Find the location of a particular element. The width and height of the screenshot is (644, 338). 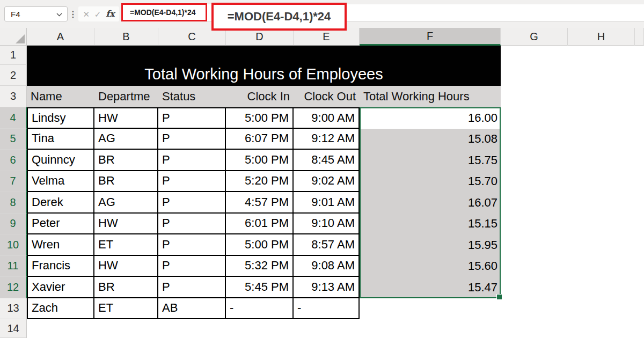

cell-A7: Velma is located at coordinates (61, 182).